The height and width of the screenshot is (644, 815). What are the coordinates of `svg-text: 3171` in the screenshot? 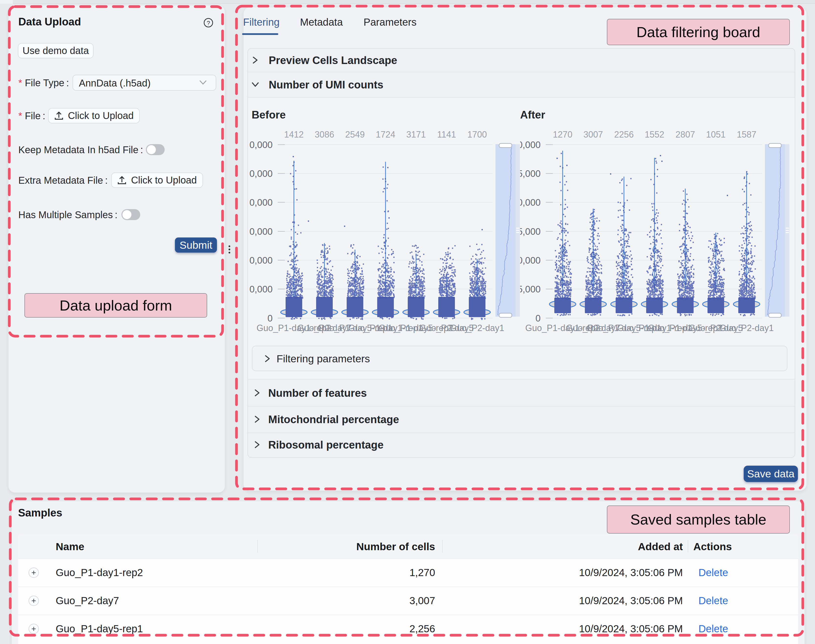 It's located at (416, 134).